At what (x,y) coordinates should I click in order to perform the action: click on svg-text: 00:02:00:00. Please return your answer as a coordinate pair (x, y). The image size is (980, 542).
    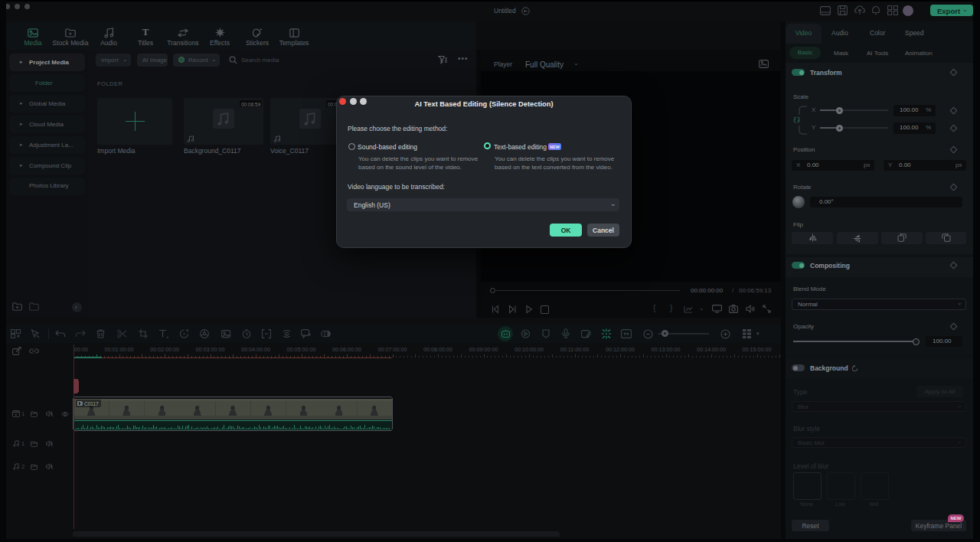
    Looking at the image, I should click on (165, 349).